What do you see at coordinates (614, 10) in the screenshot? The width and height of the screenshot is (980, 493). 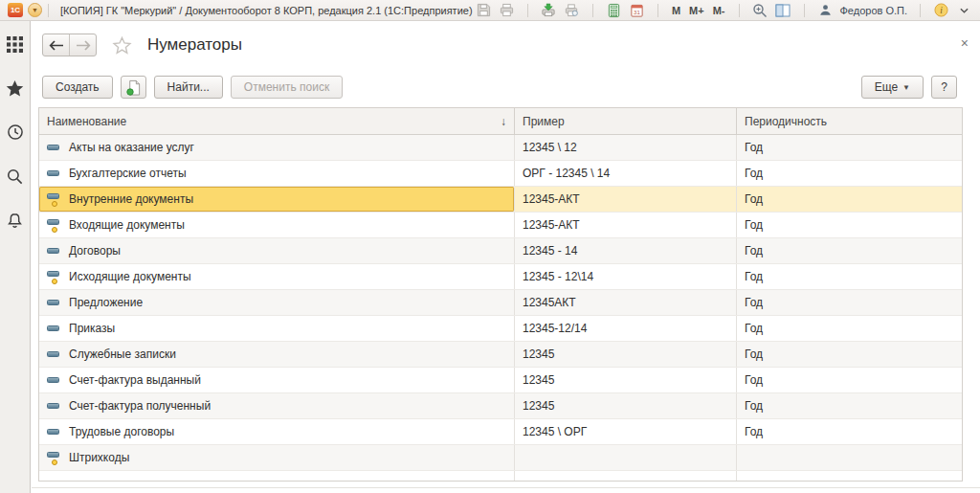 I see `calculator-icon` at bounding box center [614, 10].